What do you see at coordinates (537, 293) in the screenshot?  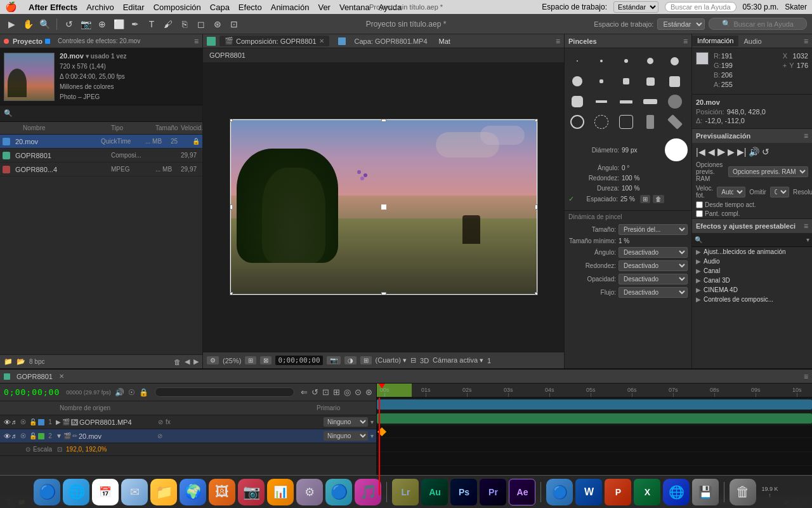 I see `handle-br` at bounding box center [537, 293].